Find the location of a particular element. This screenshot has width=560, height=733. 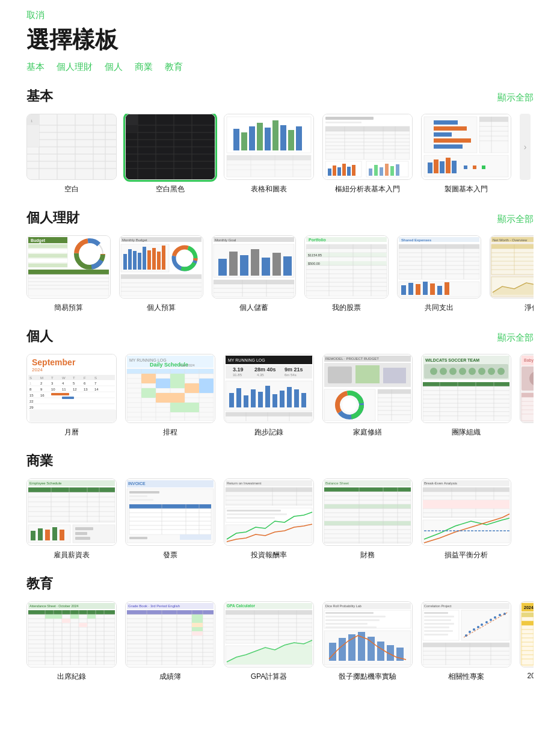

template-thumb-grade-book: Grade Book · 3rd Period English is located at coordinates (170, 634).